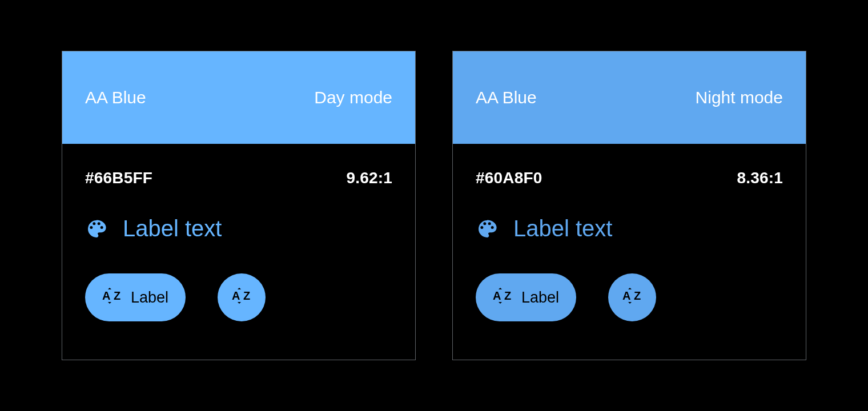  I want to click on hex-value: #60A8F0, so click(509, 178).